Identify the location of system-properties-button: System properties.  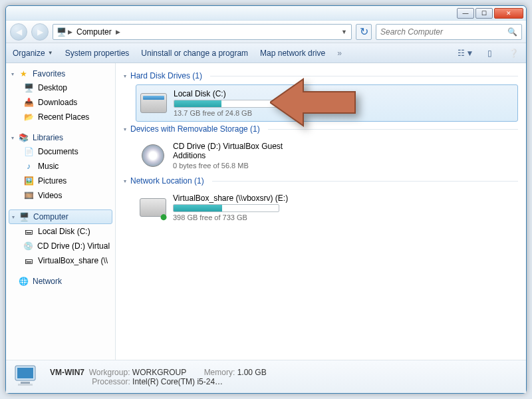
(97, 53).